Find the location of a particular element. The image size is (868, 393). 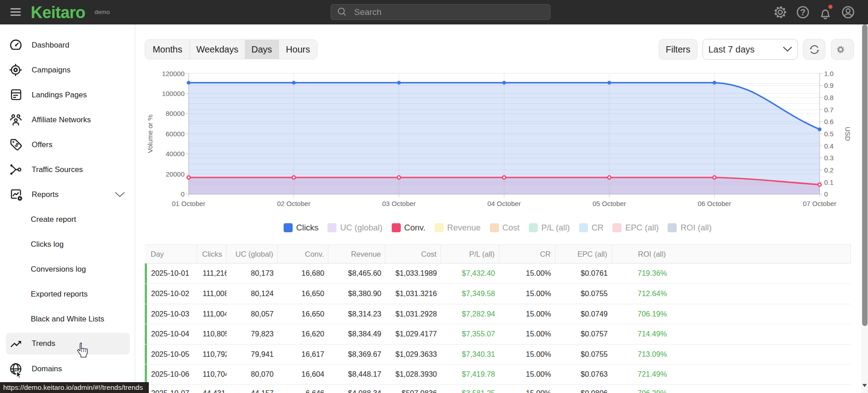

svg-text: 02 October is located at coordinates (294, 204).